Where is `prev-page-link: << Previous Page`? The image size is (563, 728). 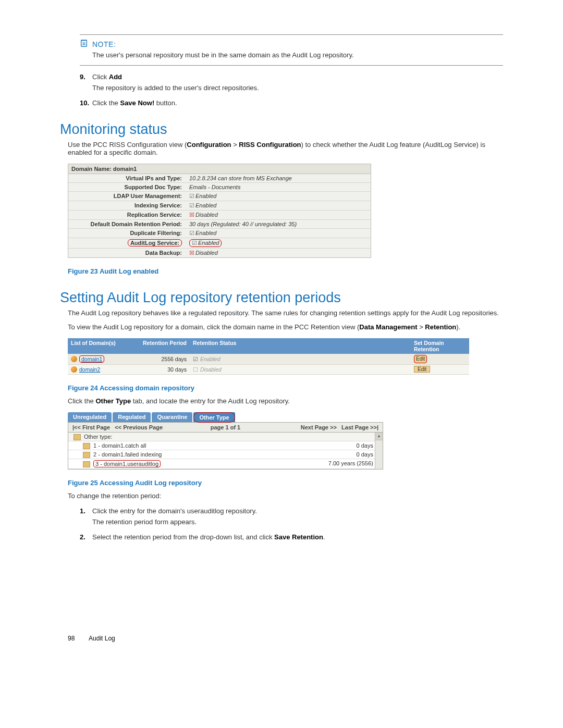
prev-page-link: << Previous Page is located at coordinates (139, 427).